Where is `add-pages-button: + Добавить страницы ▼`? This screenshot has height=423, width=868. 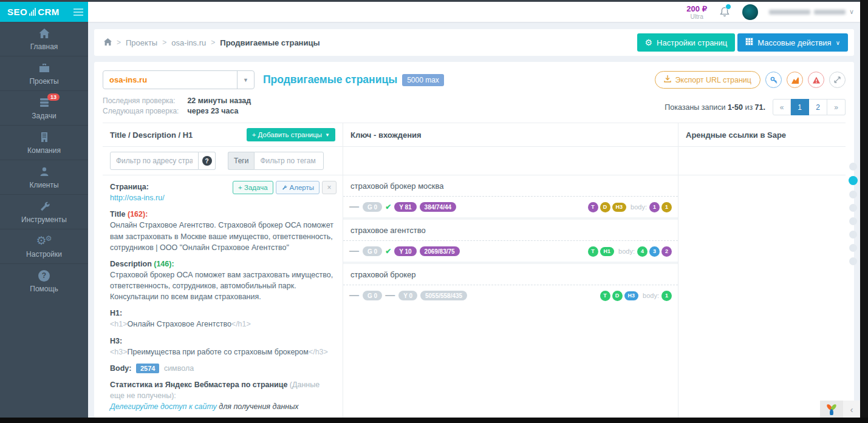
add-pages-button: + Добавить страницы ▼ is located at coordinates (291, 135).